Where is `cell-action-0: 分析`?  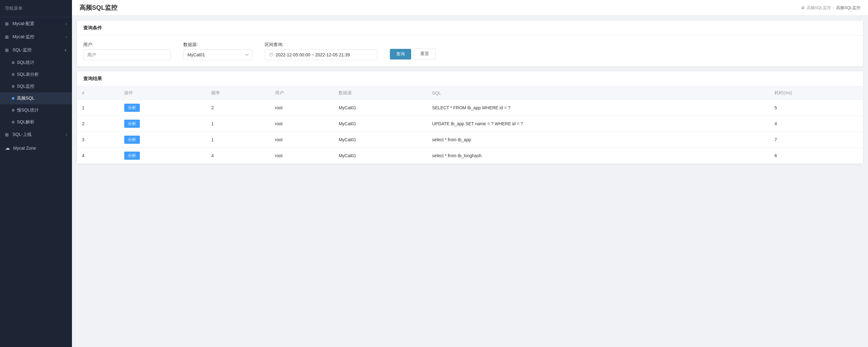
cell-action-0: 分析 is located at coordinates (163, 108).